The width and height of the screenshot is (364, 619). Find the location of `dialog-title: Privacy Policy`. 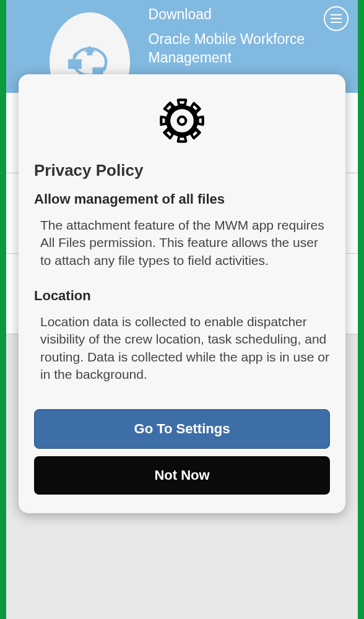

dialog-title: Privacy Policy is located at coordinates (182, 171).